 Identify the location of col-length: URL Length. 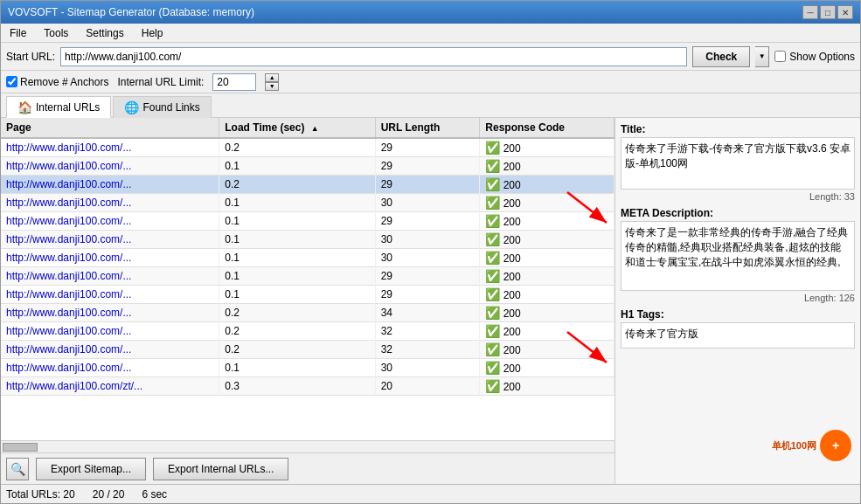
(427, 128).